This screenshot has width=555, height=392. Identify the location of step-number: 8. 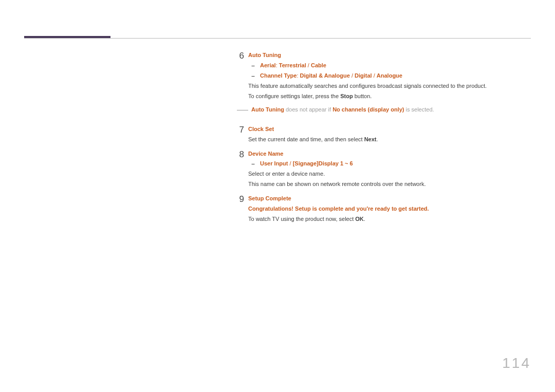
(239, 169).